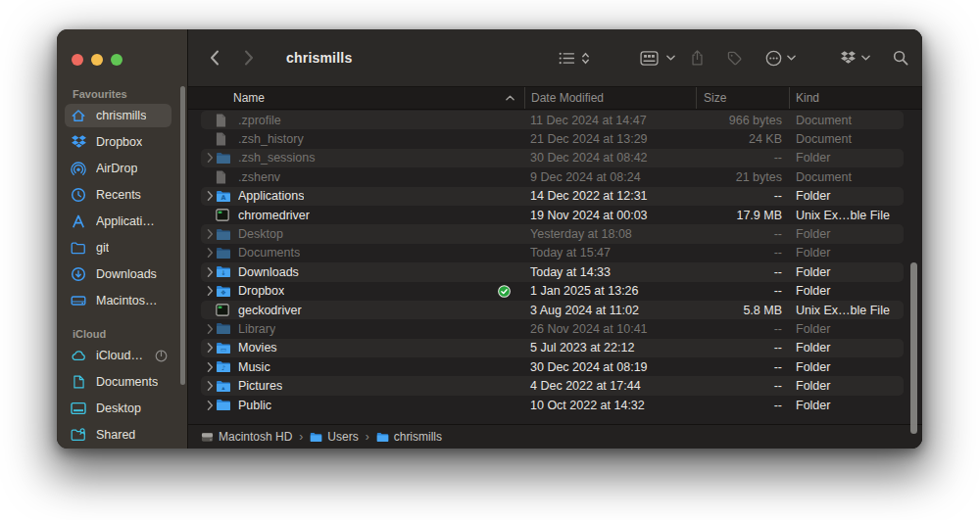  Describe the element at coordinates (553, 233) in the screenshot. I see `file-row-desktop: DesktopYesterday at 18:08--Folder` at that location.